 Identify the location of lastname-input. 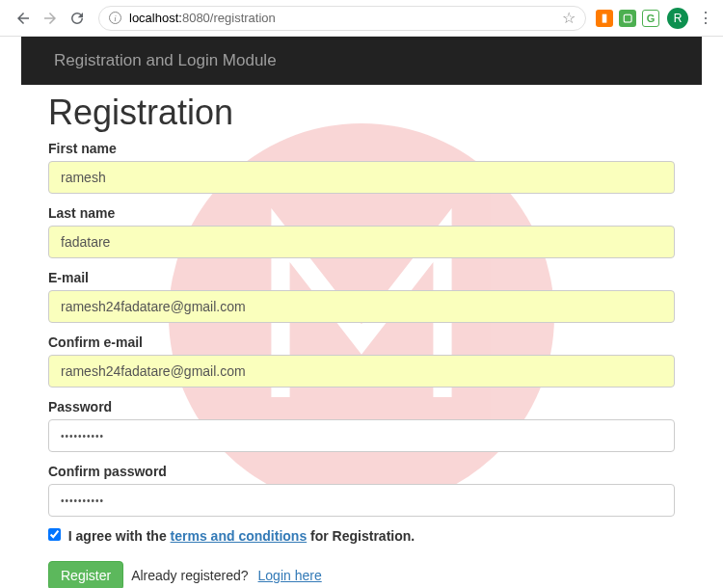
(362, 242).